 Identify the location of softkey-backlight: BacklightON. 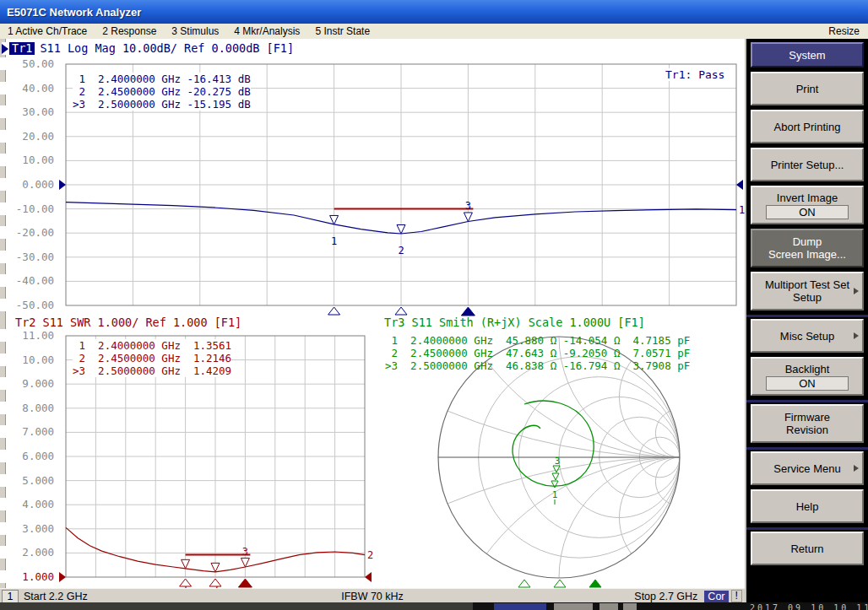
(807, 376).